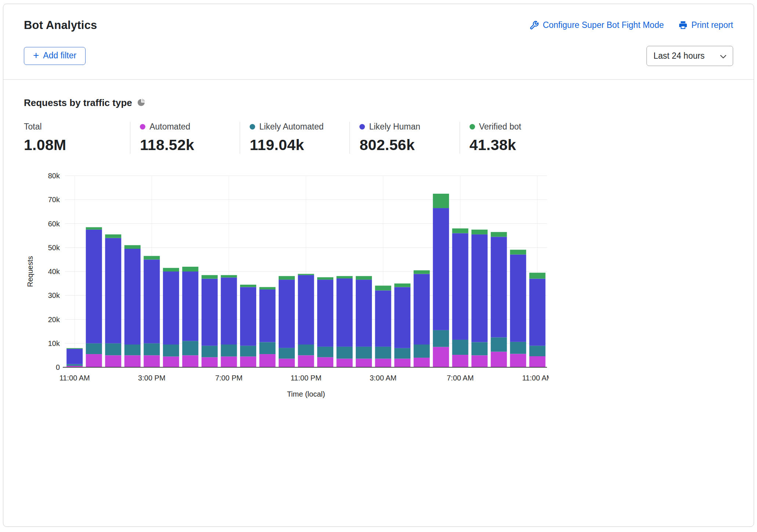 The height and width of the screenshot is (532, 757). I want to click on plus-icon: +, so click(36, 55).